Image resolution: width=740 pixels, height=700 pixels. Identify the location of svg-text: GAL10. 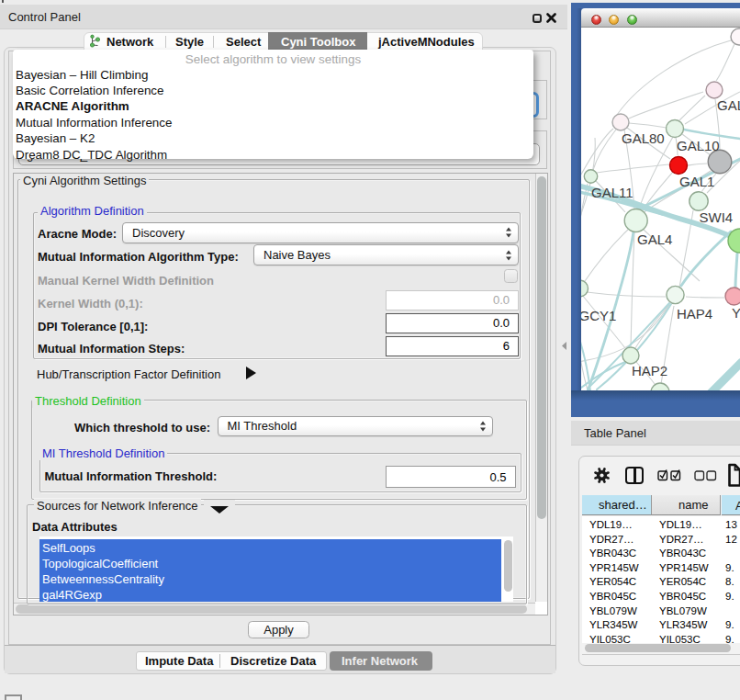
(698, 145).